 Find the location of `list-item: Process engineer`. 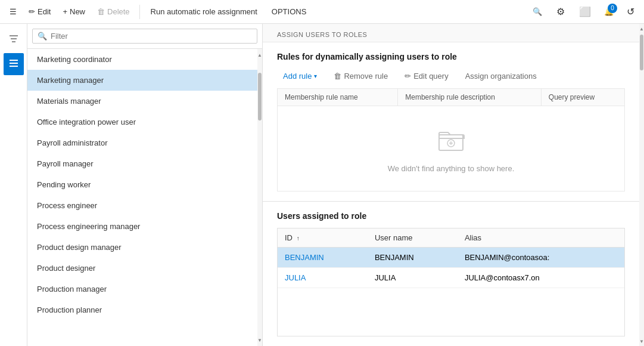

list-item: Process engineer is located at coordinates (142, 205).